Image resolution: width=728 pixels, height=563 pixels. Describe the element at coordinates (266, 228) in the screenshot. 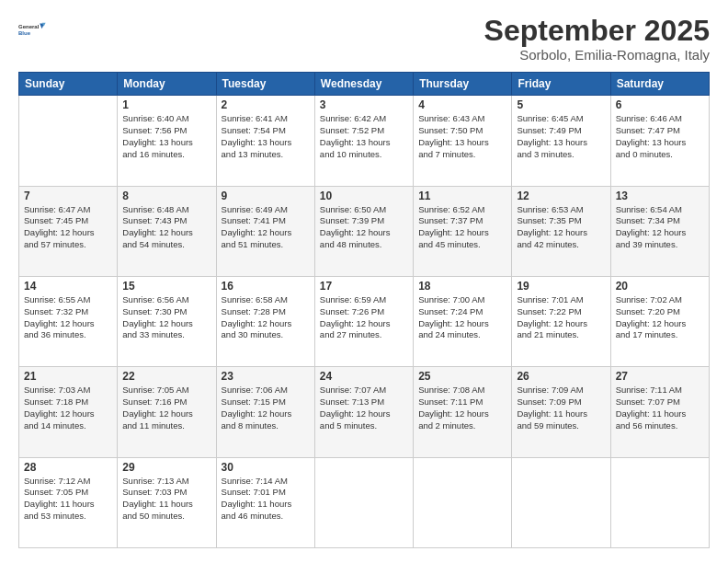

I see `day-info: Sunrise: 6:49 AM Sunset: 7:41 PM Dayligh…` at that location.